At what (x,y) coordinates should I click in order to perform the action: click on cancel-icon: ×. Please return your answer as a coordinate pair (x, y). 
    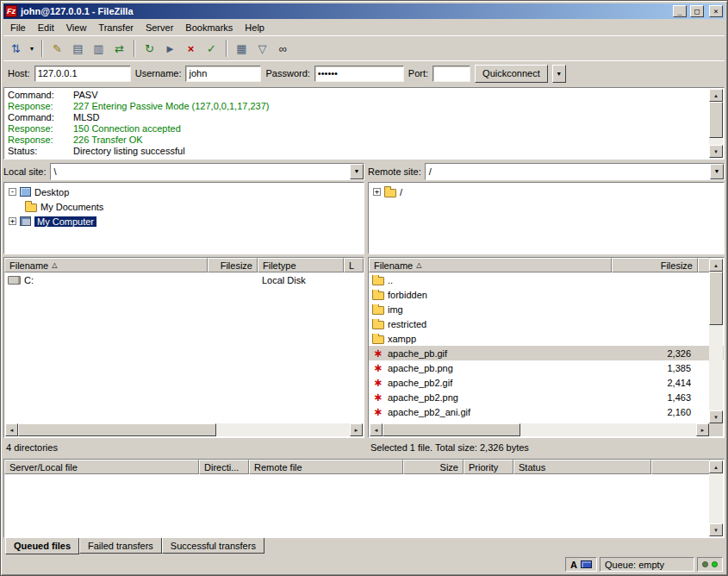
    Looking at the image, I should click on (191, 48).